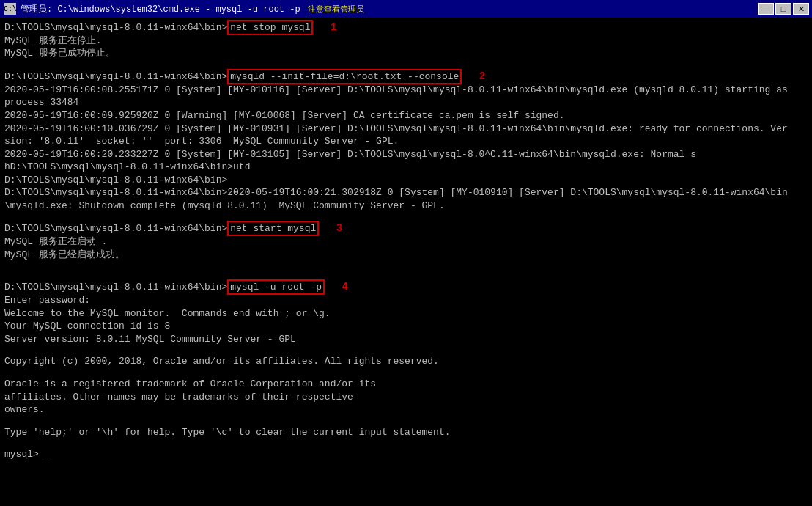 This screenshot has width=812, height=506. Describe the element at coordinates (406, 167) in the screenshot. I see `terminal-line-11: hD:\TOOLS\mysql\mysql-8.0.11-winx64\bin>…` at that location.